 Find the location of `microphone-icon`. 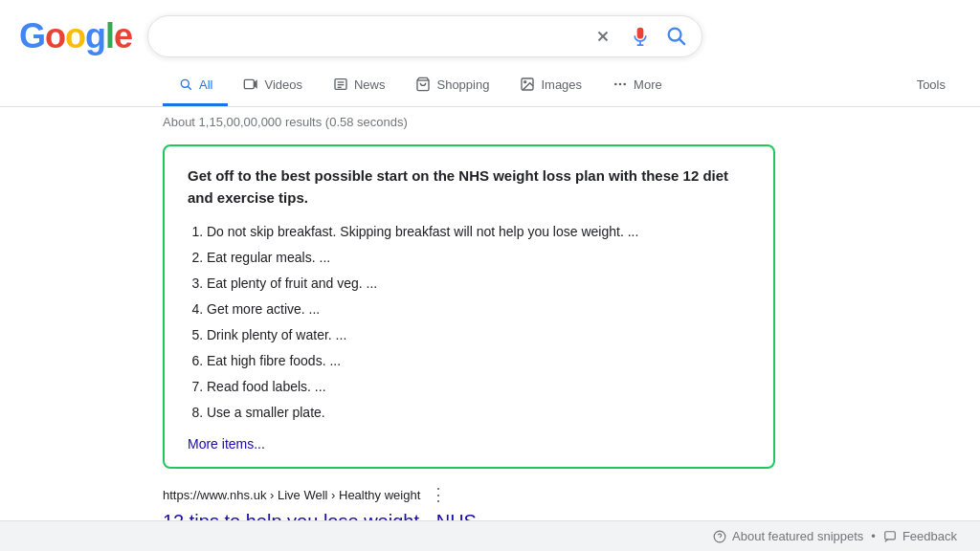

microphone-icon is located at coordinates (640, 36).